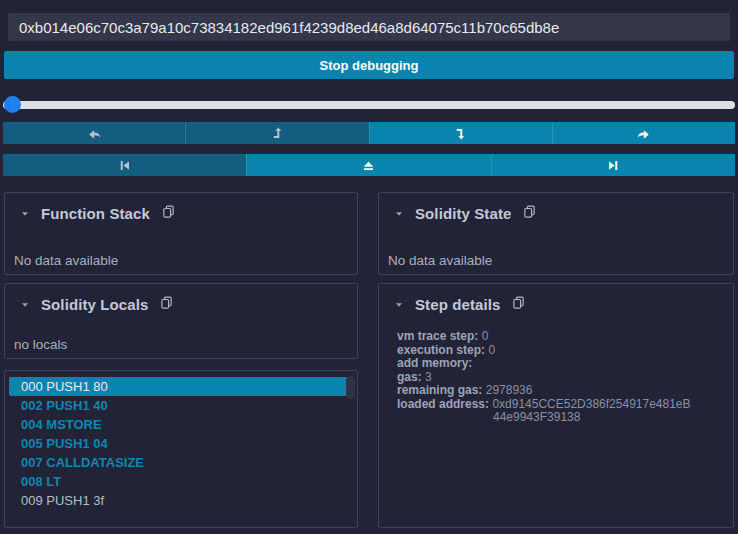 The height and width of the screenshot is (534, 738). I want to click on step-controls-row, so click(369, 133).